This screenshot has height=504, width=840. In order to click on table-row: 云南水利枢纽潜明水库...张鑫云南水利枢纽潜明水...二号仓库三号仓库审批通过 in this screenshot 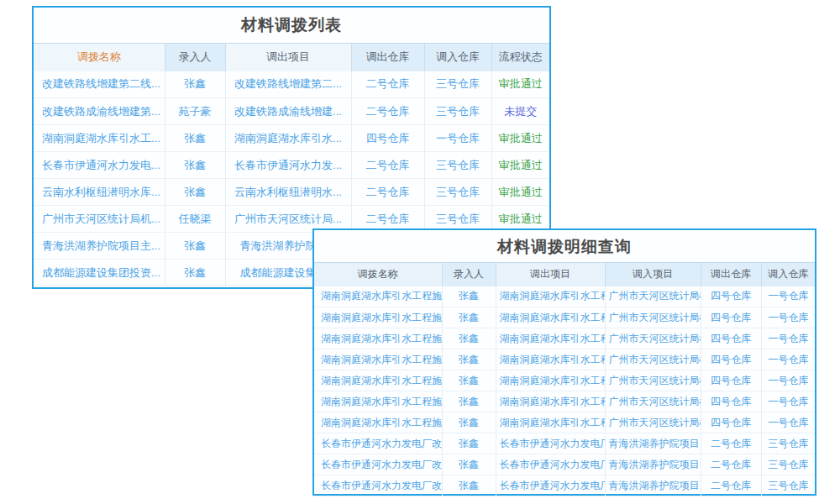, I will do `click(291, 192)`.